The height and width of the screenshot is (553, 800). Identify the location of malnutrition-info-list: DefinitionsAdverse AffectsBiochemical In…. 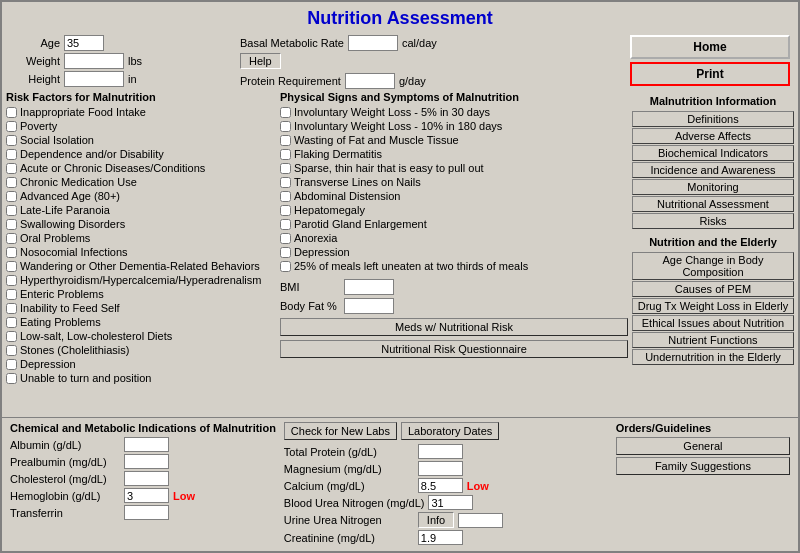
(713, 170).